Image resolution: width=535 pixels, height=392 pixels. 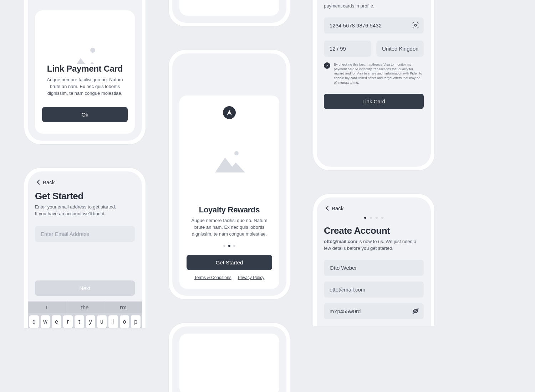 What do you see at coordinates (374, 231) in the screenshot?
I see `page-title: Create Account` at bounding box center [374, 231].